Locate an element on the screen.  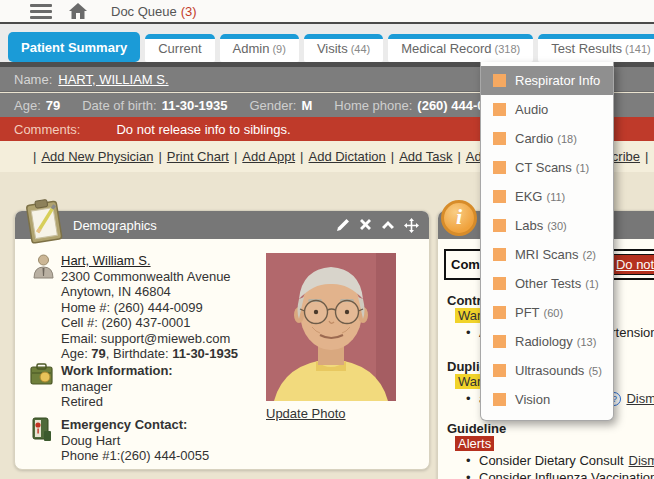
top-bar: Doc Queue (3) is located at coordinates (327, 12).